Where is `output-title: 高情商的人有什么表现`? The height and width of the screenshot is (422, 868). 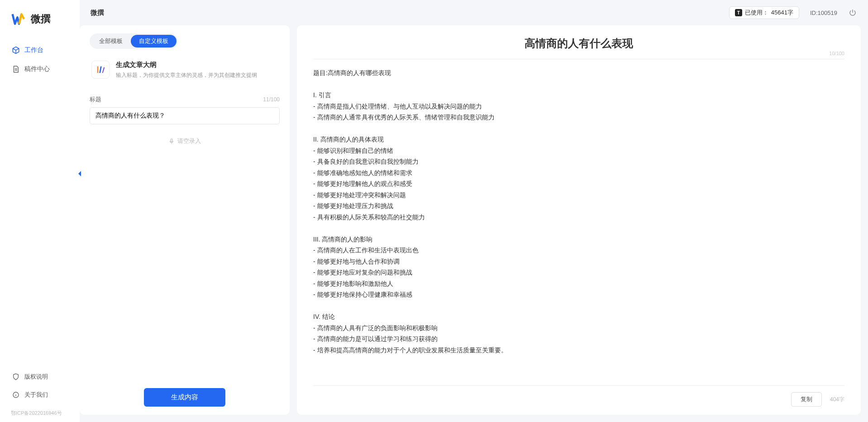 output-title: 高情商的人有什么表现 is located at coordinates (579, 43).